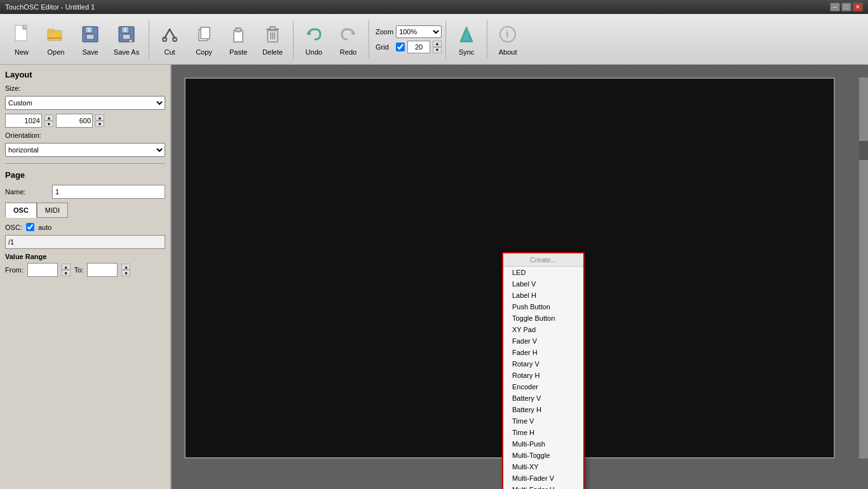  Describe the element at coordinates (858, 7) in the screenshot. I see `close-button: ✕` at that location.